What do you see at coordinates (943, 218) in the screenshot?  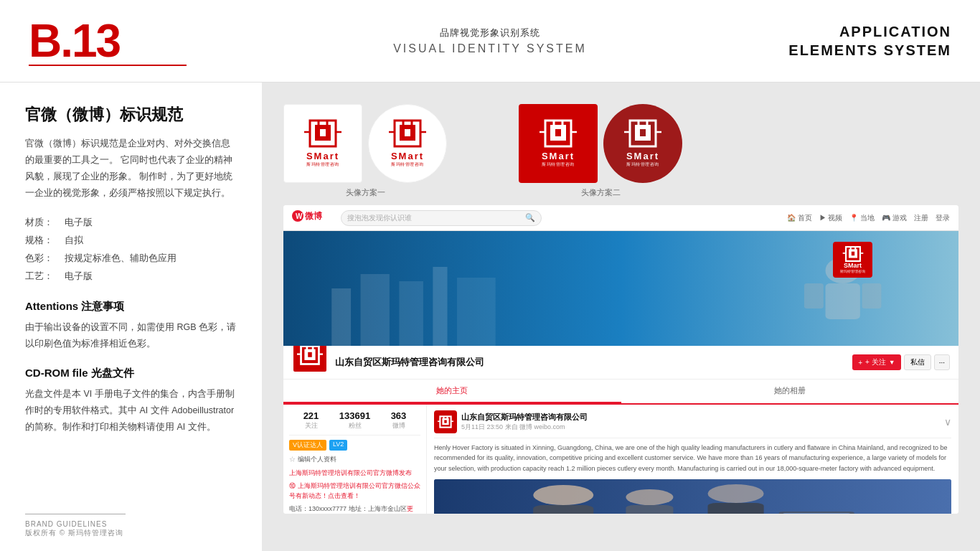 I see `weibo-nav-login: 登录` at bounding box center [943, 218].